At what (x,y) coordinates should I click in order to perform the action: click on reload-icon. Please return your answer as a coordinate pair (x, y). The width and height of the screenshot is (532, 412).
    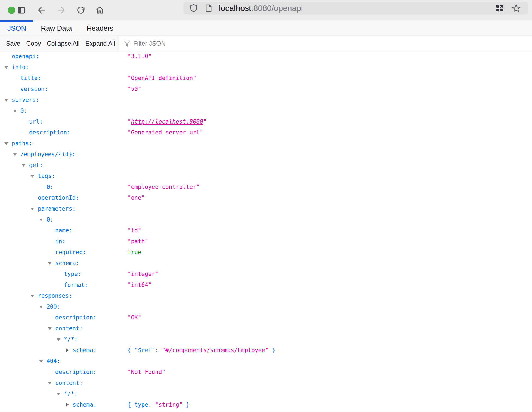
    Looking at the image, I should click on (81, 10).